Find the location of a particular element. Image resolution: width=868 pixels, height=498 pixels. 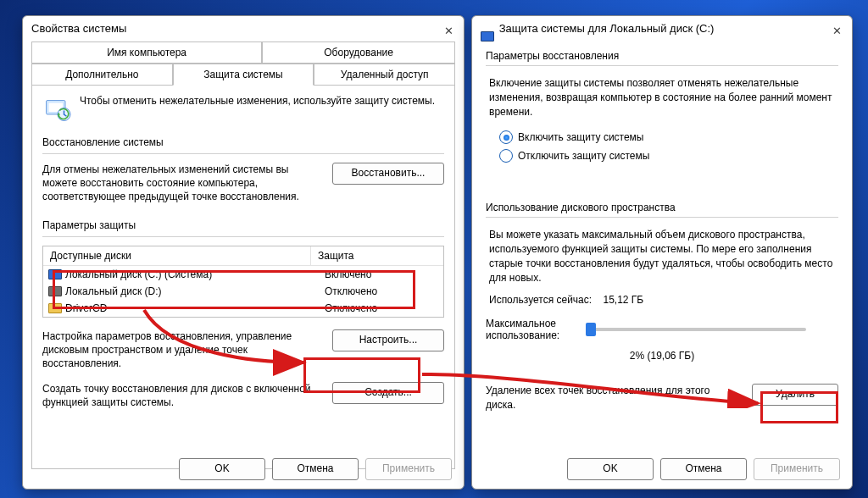

restore-params-legend: Параметры восстановления is located at coordinates (662, 56).